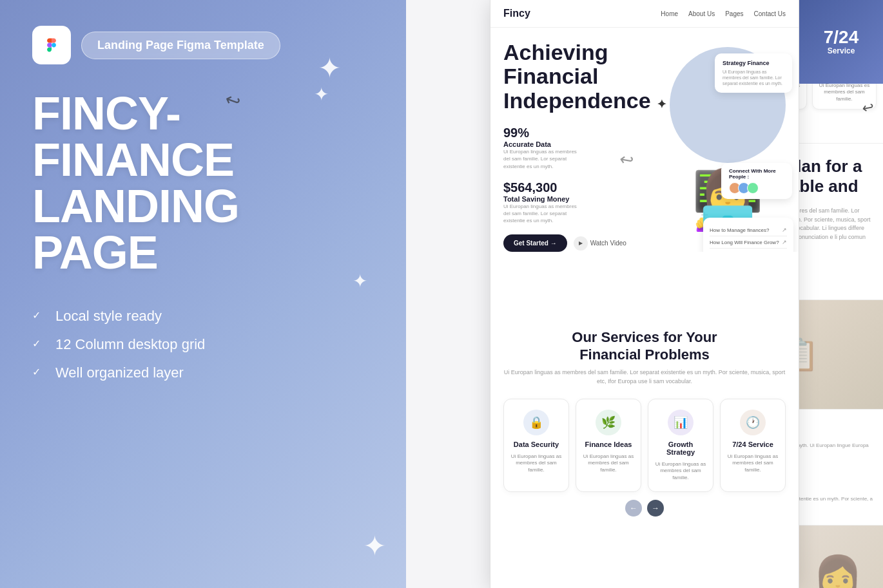 The width and height of the screenshot is (883, 588). Describe the element at coordinates (108, 316) in the screenshot. I see `feature-text-1: Local style ready` at that location.